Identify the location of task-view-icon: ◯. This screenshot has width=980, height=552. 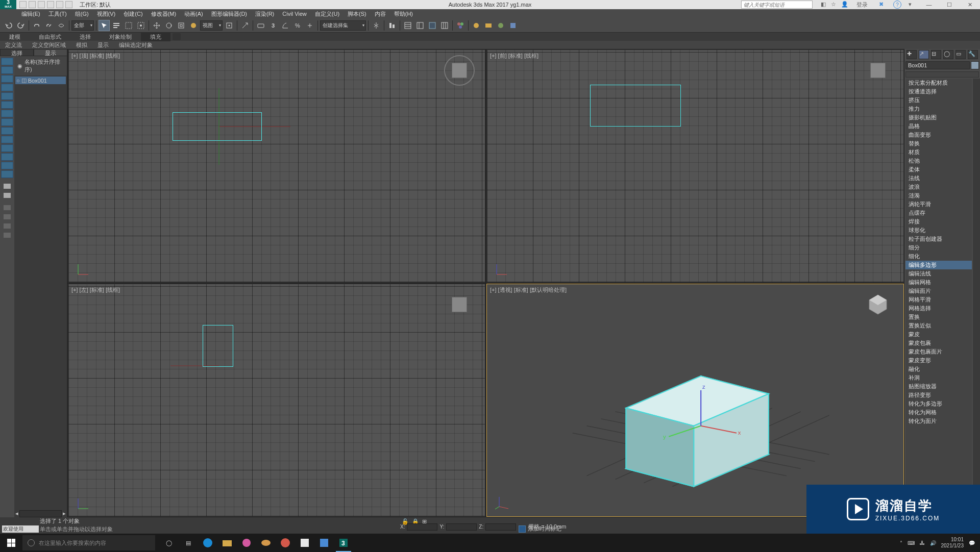
(169, 543).